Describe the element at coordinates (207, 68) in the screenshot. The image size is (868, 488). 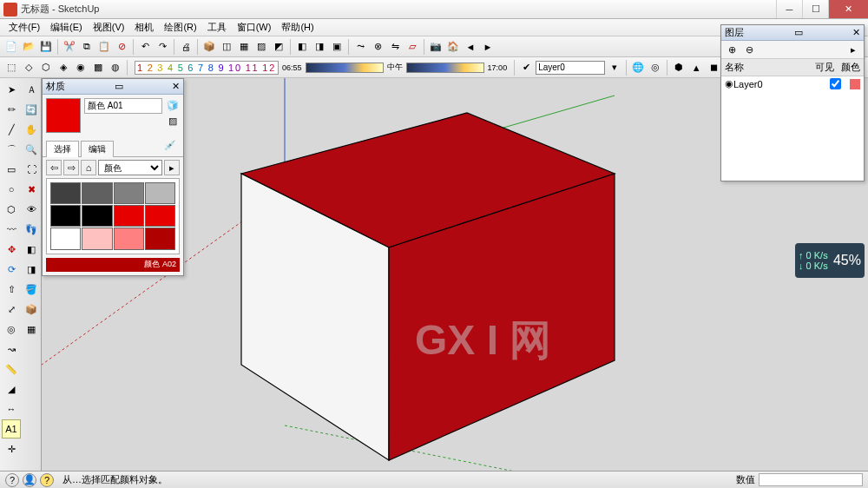
I see `timeline-frames: 1 2 3 4 5 6 7 8 9 10 11 12` at that location.